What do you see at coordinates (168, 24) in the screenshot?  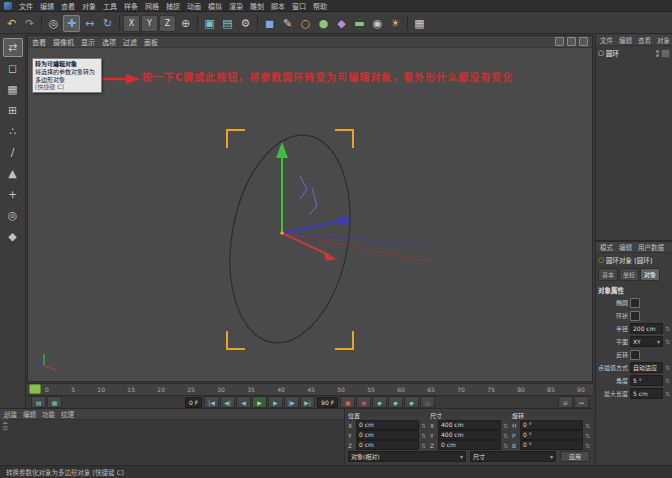 I see `z-axis-lock-icon: Z` at bounding box center [168, 24].